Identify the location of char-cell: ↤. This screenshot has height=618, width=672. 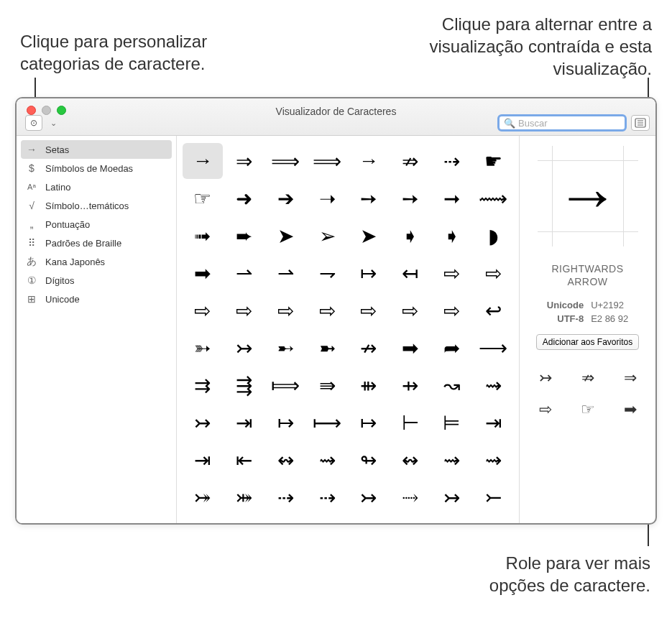
(410, 273).